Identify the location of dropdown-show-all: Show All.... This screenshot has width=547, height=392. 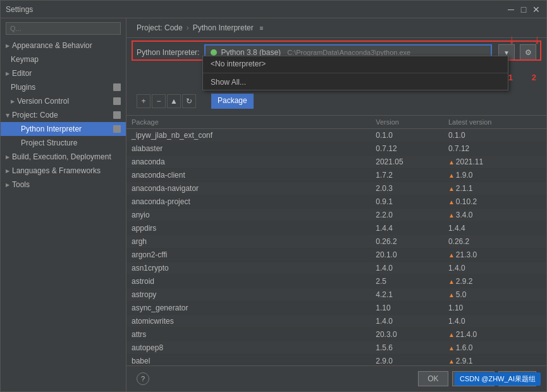
(355, 82).